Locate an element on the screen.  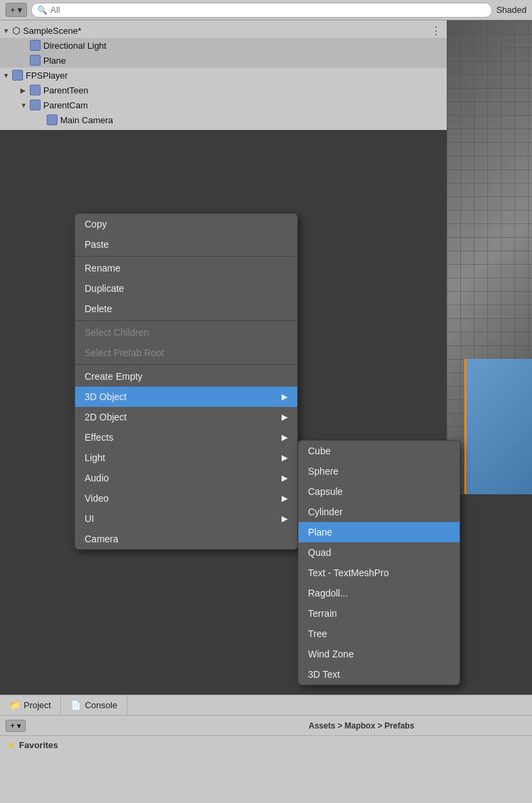
arrow-scene: ▼ is located at coordinates (7, 31).